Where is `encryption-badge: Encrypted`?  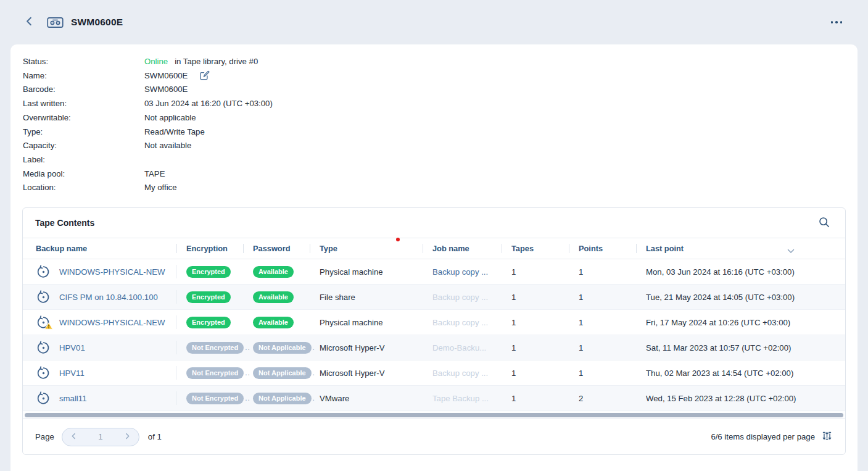
encryption-badge: Encrypted is located at coordinates (209, 298).